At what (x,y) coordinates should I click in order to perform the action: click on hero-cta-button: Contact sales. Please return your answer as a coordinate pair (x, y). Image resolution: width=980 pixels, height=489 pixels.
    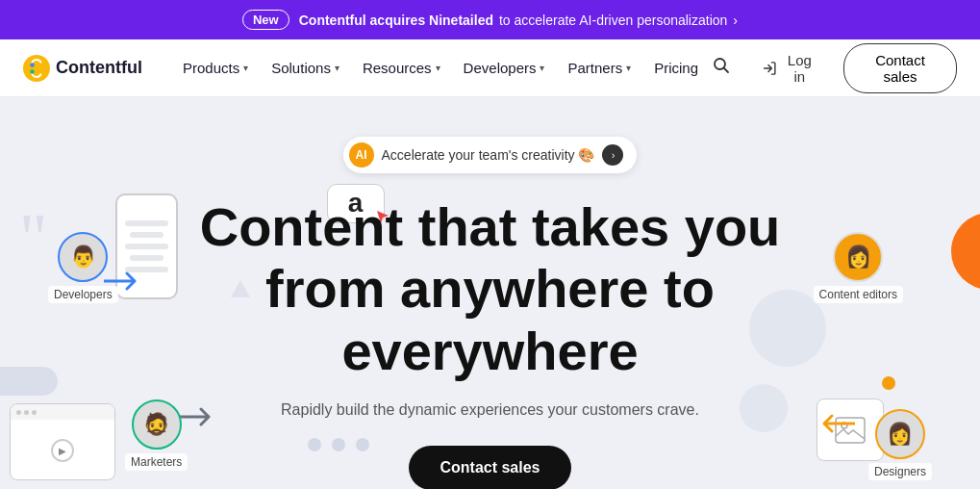
    Looking at the image, I should click on (490, 468).